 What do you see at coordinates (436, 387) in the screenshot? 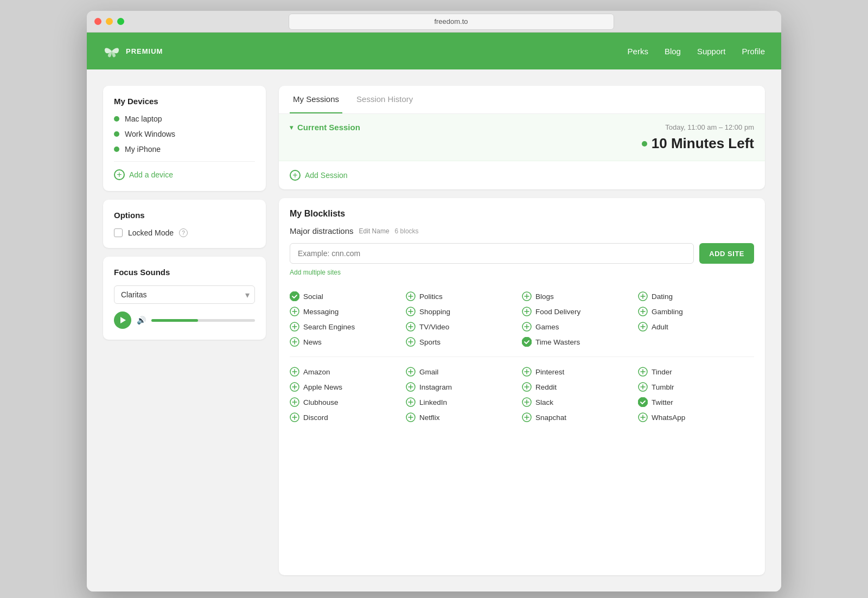
I see `site-label: Instagram` at bounding box center [436, 387].